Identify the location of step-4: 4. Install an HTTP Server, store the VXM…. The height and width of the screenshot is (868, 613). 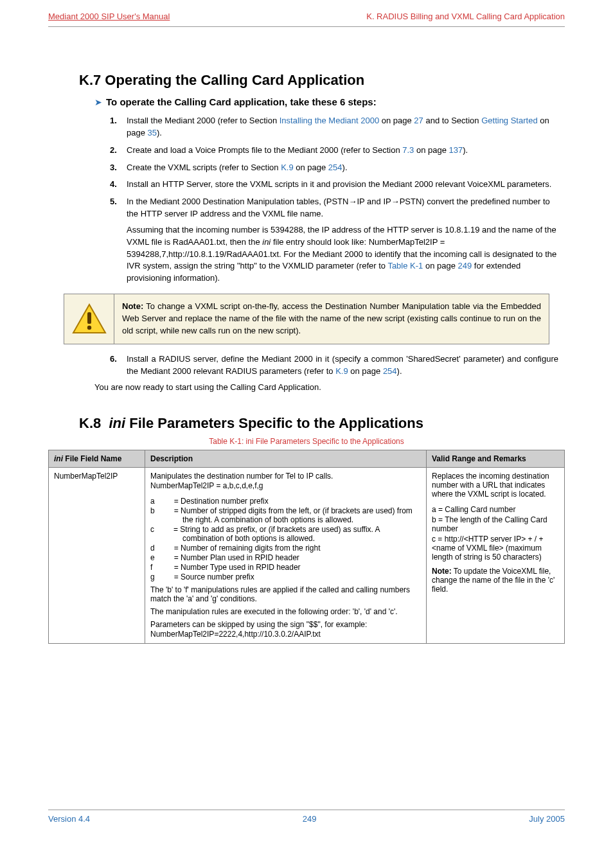
(334, 185).